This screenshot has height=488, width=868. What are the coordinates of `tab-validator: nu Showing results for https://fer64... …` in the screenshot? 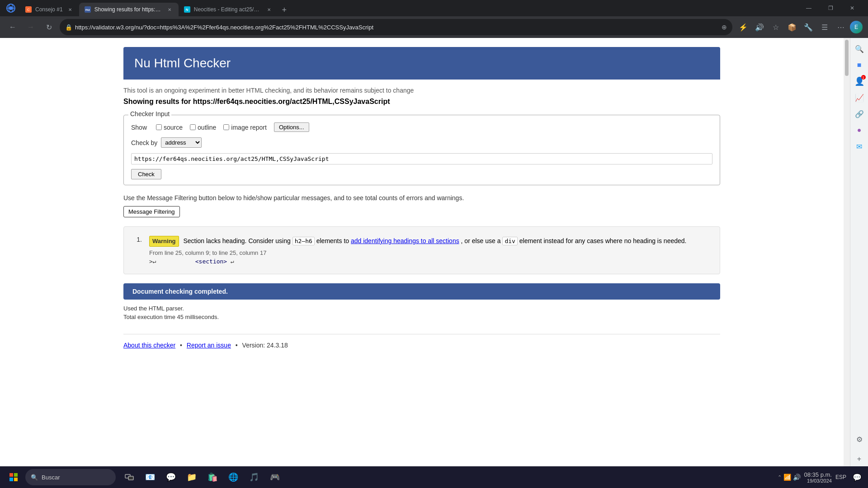 It's located at (129, 9).